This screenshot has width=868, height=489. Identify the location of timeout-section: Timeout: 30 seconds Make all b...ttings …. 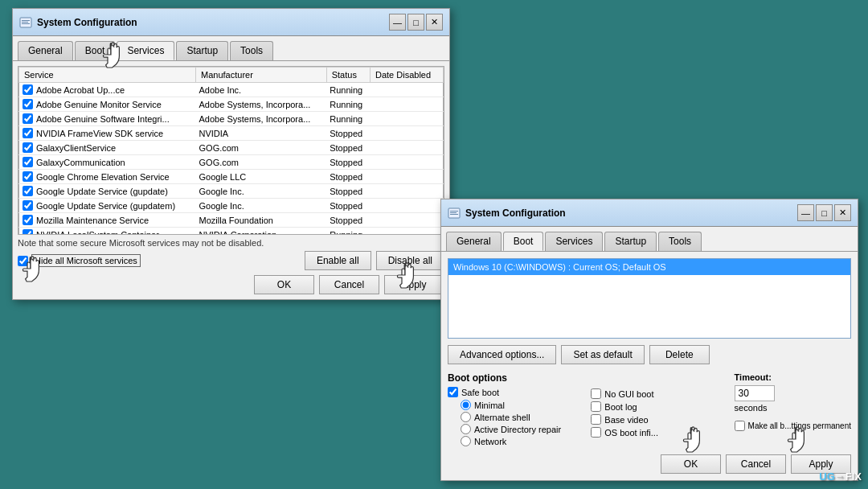
(792, 410).